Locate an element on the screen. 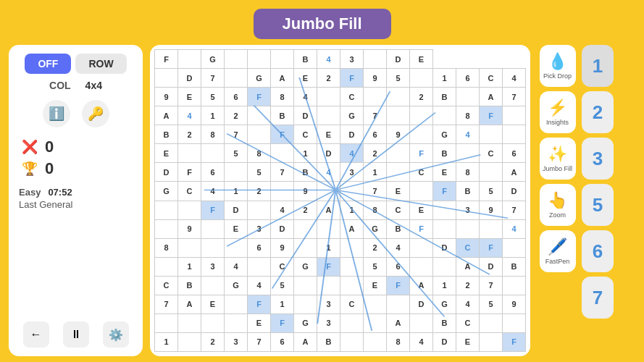 Image resolution: width=644 pixels, height=362 pixels. table-row: A412BDG78F is located at coordinates (340, 116).